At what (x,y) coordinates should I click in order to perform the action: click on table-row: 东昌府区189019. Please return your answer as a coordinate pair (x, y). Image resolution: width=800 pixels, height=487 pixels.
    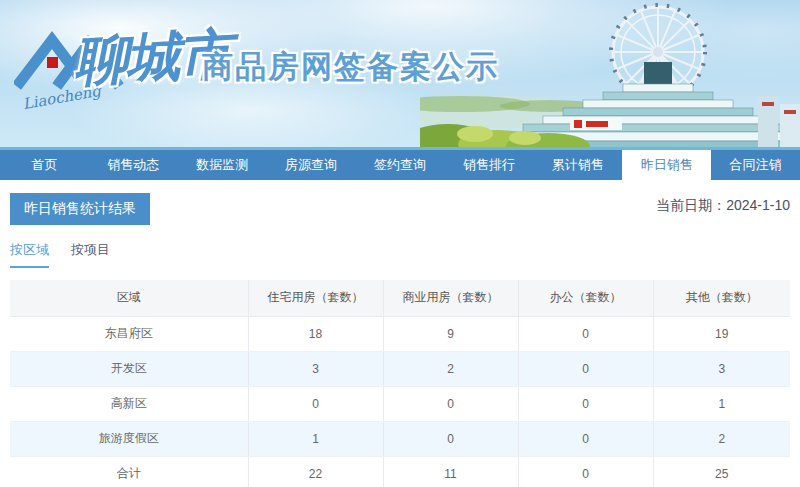
    Looking at the image, I should click on (400, 334).